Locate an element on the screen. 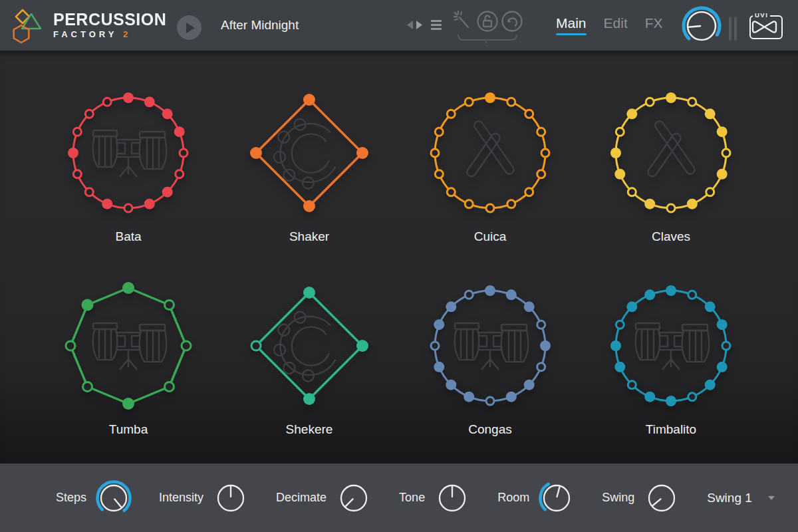 The image size is (798, 532). steps-knob is located at coordinates (114, 498).